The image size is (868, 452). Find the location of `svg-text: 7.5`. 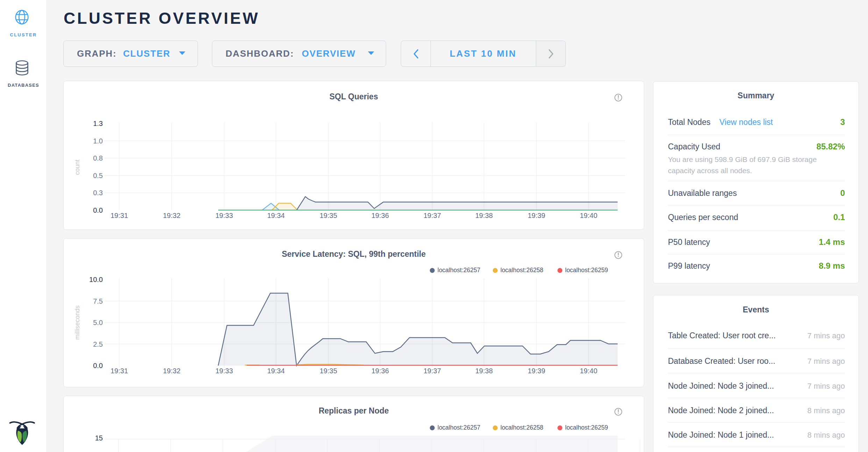

svg-text: 7.5 is located at coordinates (98, 301).